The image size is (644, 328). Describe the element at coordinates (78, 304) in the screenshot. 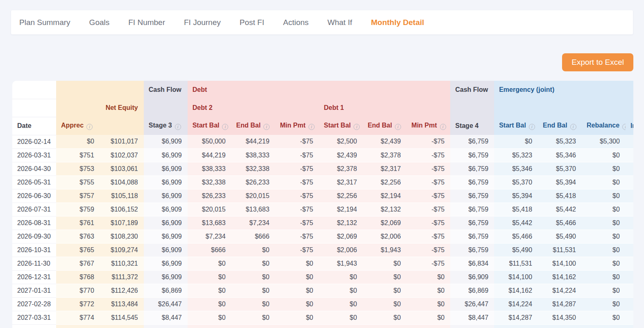

I see `cell-apprec: $772` at that location.